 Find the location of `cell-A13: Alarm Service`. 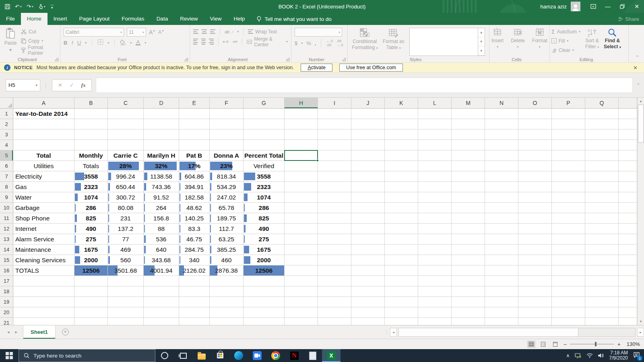

cell-A13: Alarm Service is located at coordinates (44, 239).